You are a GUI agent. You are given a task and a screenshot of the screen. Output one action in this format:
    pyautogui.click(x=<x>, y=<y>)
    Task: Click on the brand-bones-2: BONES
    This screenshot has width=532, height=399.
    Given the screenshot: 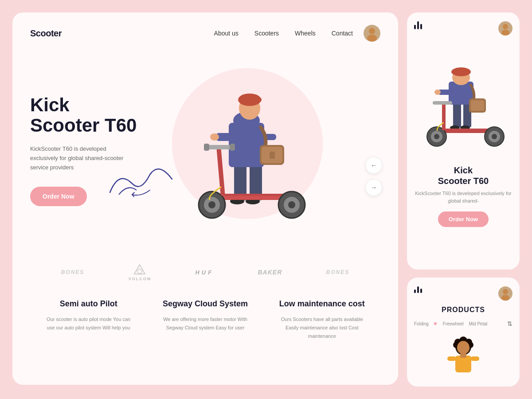 What is the action you would take?
    pyautogui.click(x=338, y=272)
    